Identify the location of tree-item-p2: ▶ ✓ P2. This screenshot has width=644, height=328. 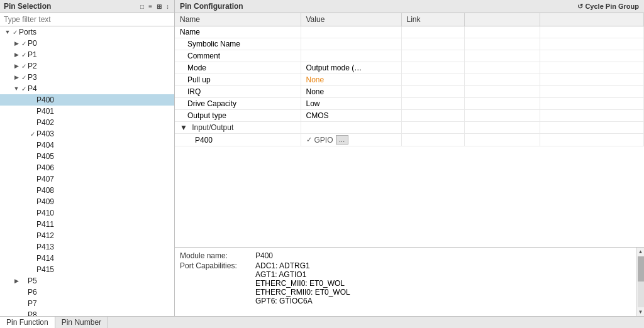
(87, 66).